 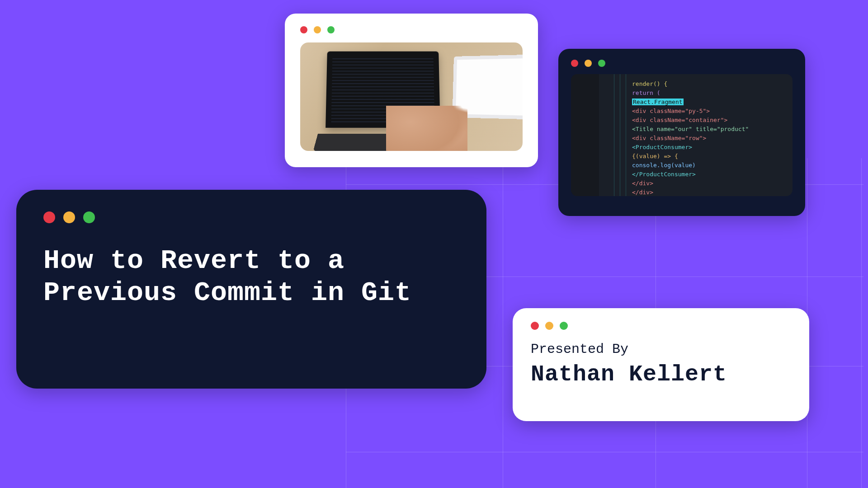 I want to click on author-name: Nathan Kellert, so click(x=661, y=374).